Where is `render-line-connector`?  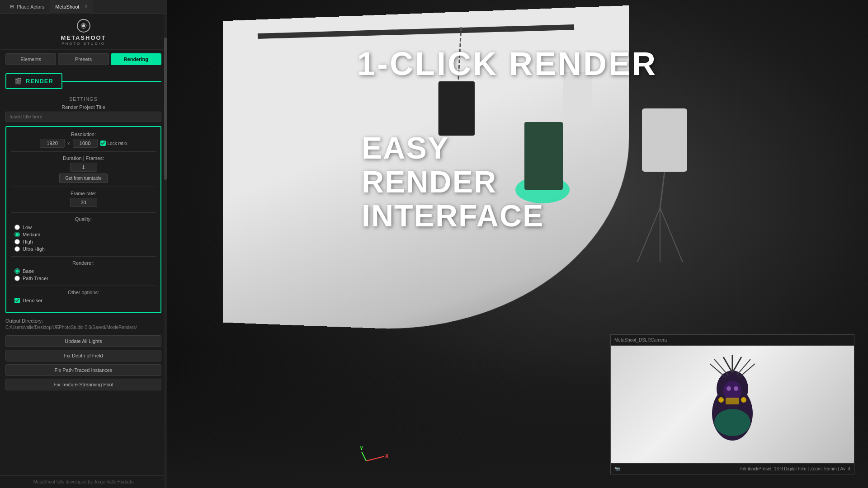 render-line-connector is located at coordinates (112, 81).